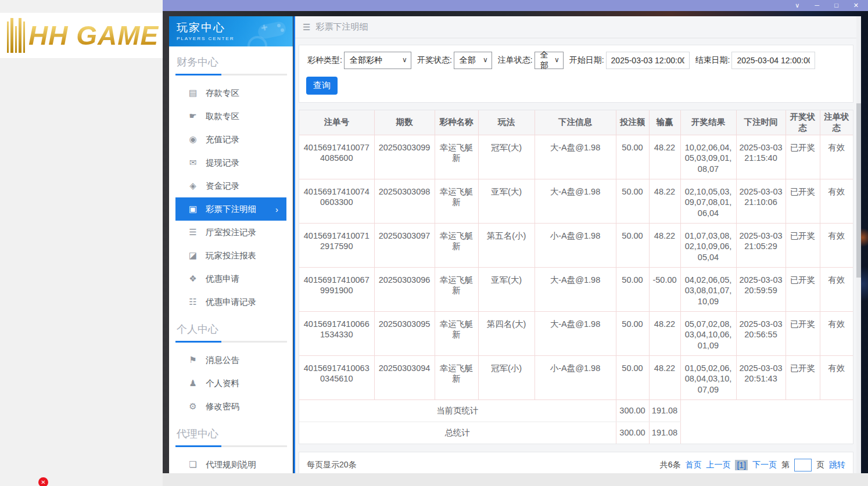 Image resolution: width=868 pixels, height=486 pixels. I want to click on col-draw-status: 开奖状态, so click(803, 123).